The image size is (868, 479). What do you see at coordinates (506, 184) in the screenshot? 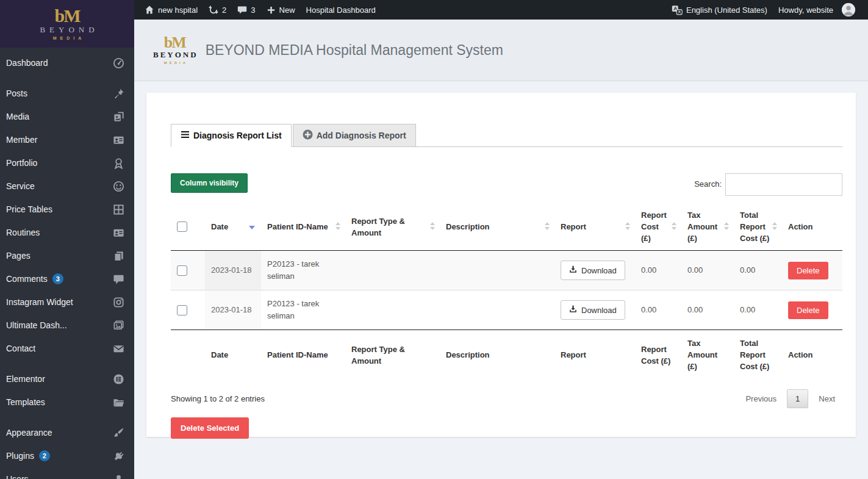
I see `table-toolbar: Column visibility Search:` at bounding box center [506, 184].